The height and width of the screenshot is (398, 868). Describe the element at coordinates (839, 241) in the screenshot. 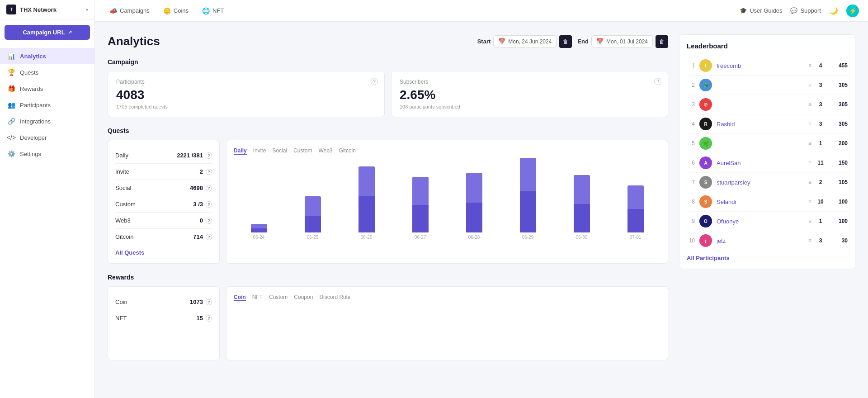

I see `lb-points-10: 30` at that location.